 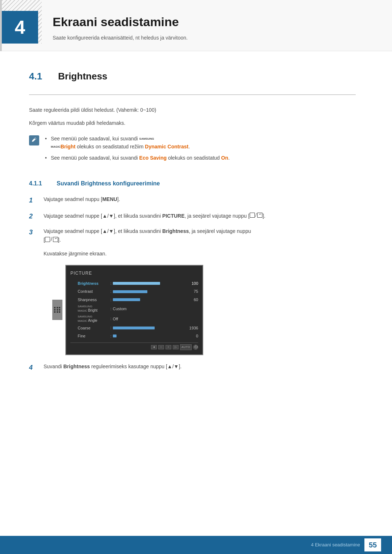 I want to click on description-1: Saate reguleerida pildi üldist heledust.…, so click(x=192, y=110).